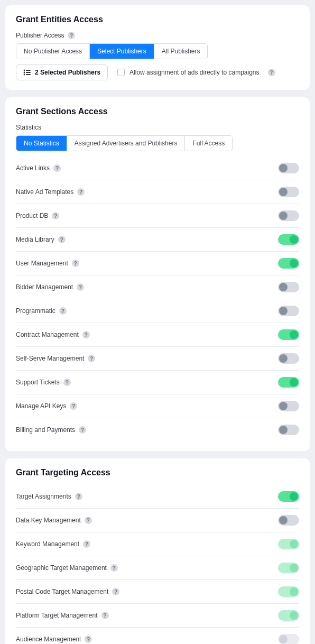 The image size is (315, 644). What do you see at coordinates (43, 382) in the screenshot?
I see `toggle-label: Support Tickets?` at bounding box center [43, 382].